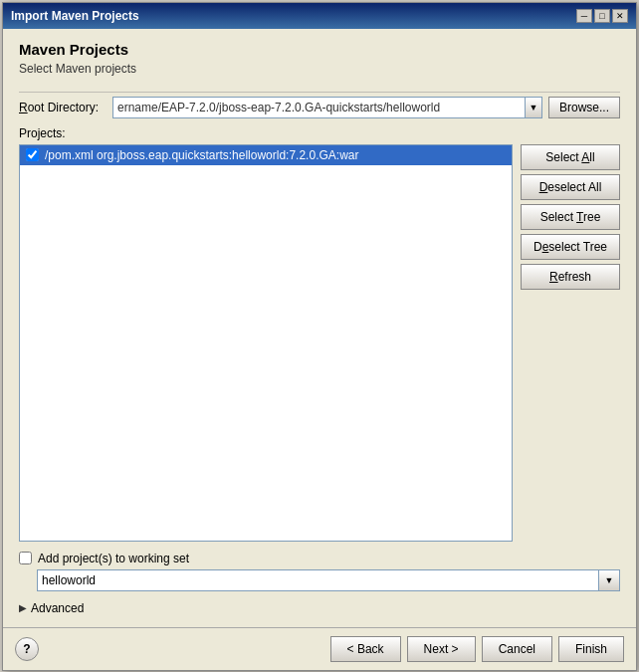 This screenshot has height=672, width=639. Describe the element at coordinates (518, 649) in the screenshot. I see `cancel-button: Cancel` at that location.